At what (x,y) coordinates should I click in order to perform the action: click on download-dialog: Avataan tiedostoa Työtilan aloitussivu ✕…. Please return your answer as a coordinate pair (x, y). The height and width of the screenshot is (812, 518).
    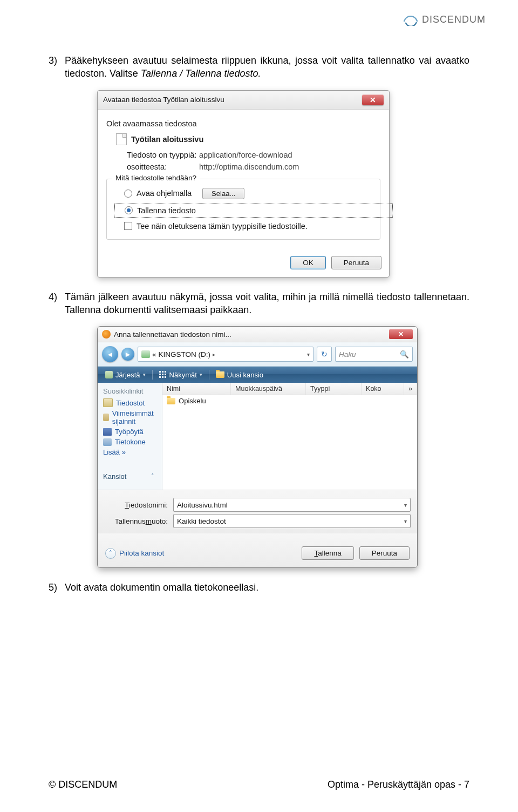
    Looking at the image, I should click on (243, 184).